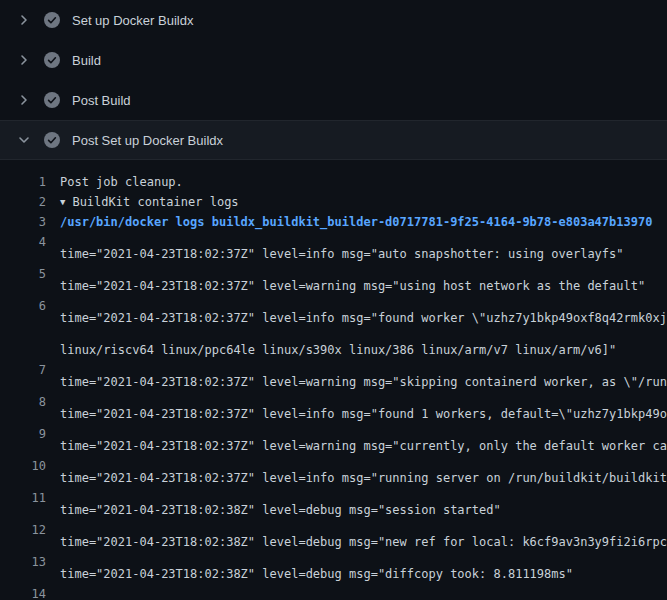 The image size is (667, 600). What do you see at coordinates (334, 202) in the screenshot?
I see `log-line: 2▼BuildKit container logs` at bounding box center [334, 202].